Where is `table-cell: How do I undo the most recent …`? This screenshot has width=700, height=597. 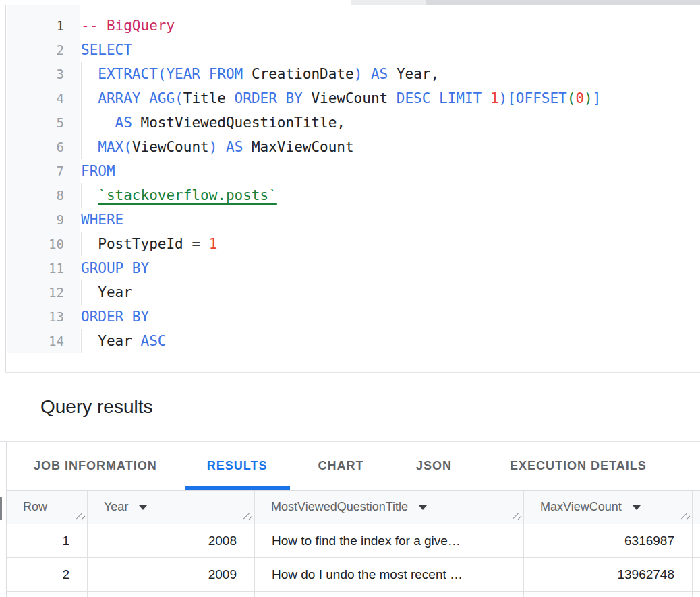
table-cell: How do I undo the most recent … is located at coordinates (390, 574).